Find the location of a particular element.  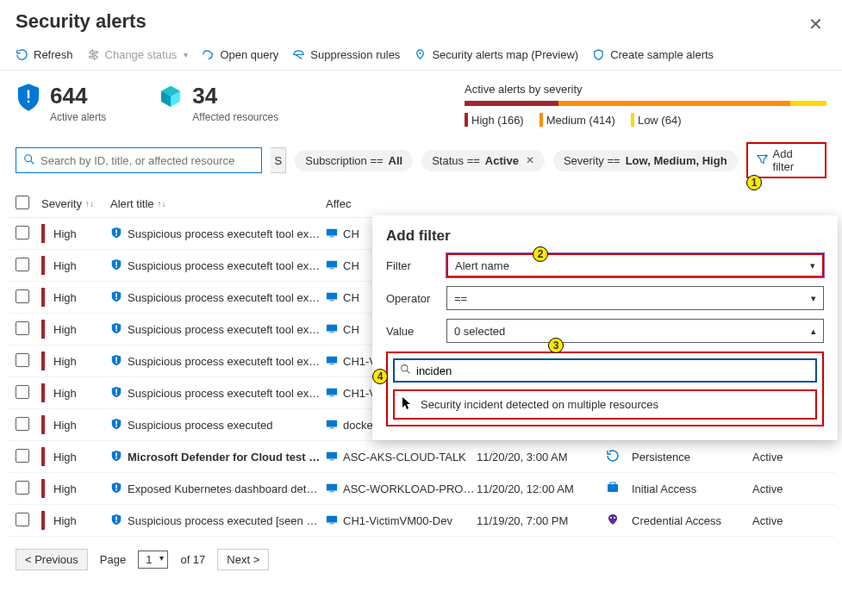

filter-pill-status: Status == Active ✕ is located at coordinates (483, 160).